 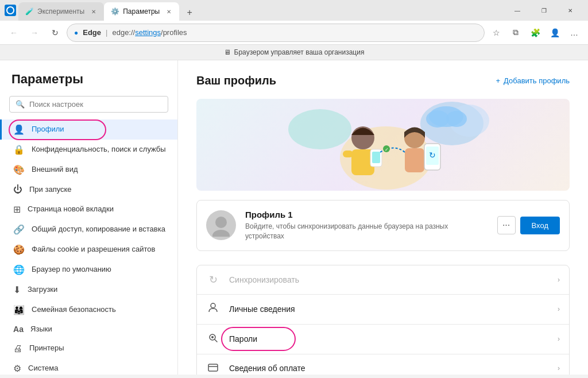 What do you see at coordinates (535, 33) in the screenshot?
I see `extensions-icon: 🧩` at bounding box center [535, 33].